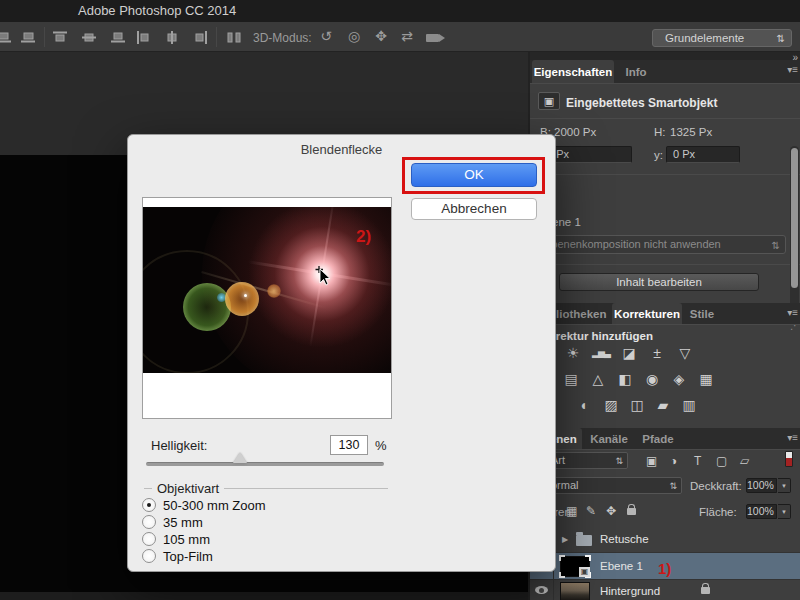 The image size is (800, 600). What do you see at coordinates (660, 132) in the screenshot?
I see `height-label: H:` at bounding box center [660, 132].